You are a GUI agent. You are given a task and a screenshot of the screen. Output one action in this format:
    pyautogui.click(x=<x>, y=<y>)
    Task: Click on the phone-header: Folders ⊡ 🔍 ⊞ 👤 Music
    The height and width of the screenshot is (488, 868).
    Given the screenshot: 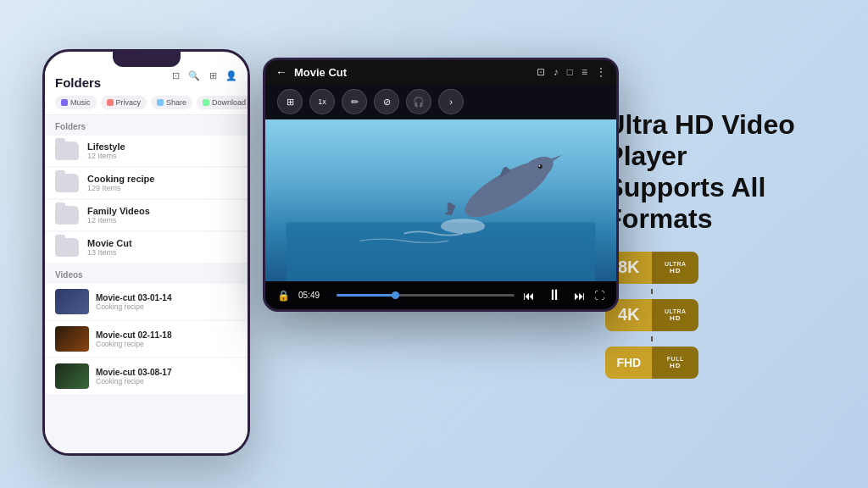 What is the action you would take?
    pyautogui.click(x=146, y=92)
    